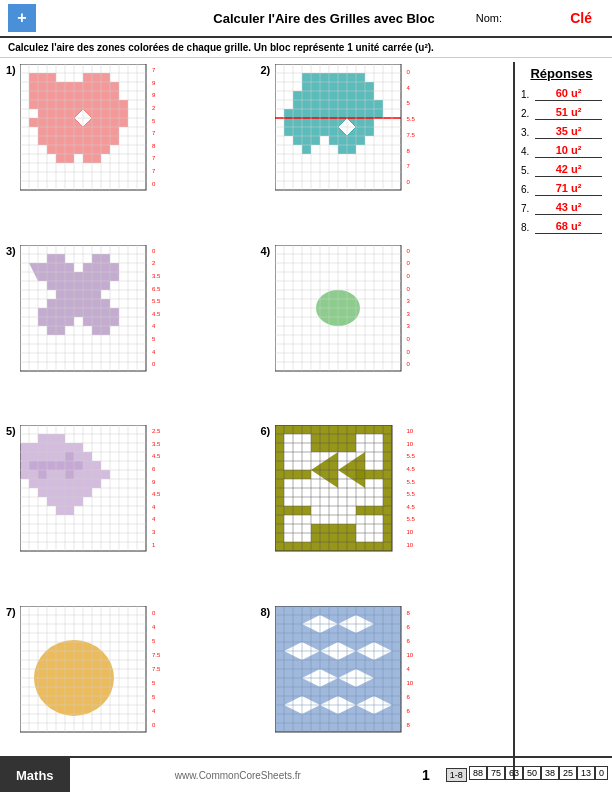 The width and height of the screenshot is (612, 792). What do you see at coordinates (562, 113) in the screenshot?
I see `answer-item: 2.51 u²` at bounding box center [562, 113].